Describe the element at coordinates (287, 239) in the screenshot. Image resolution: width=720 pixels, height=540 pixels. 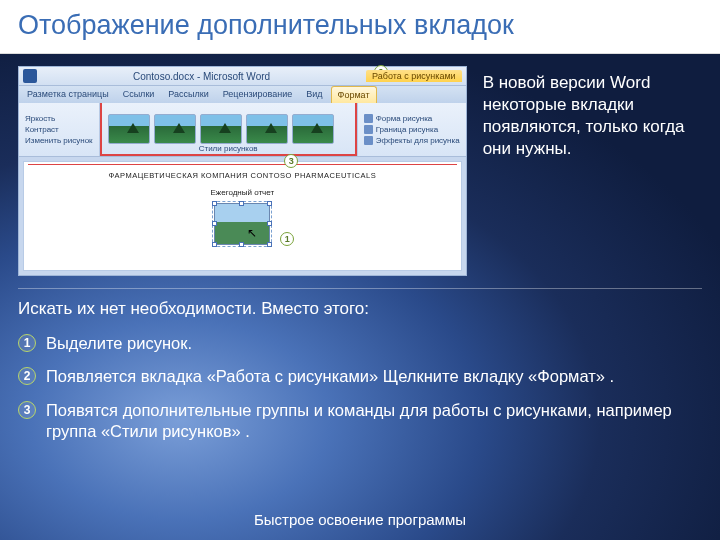
I see `callout-1-marker: 1` at that location.